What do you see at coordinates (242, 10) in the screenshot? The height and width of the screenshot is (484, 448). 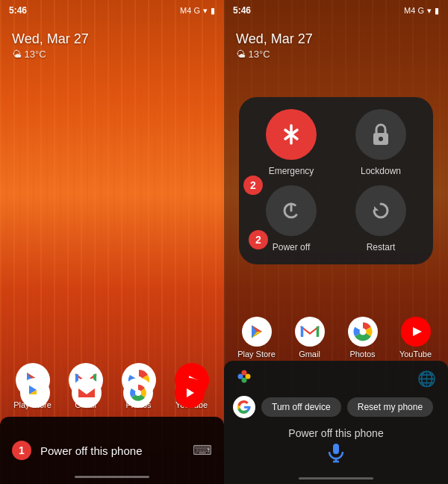 I see `right-status-time: 5:46` at bounding box center [242, 10].